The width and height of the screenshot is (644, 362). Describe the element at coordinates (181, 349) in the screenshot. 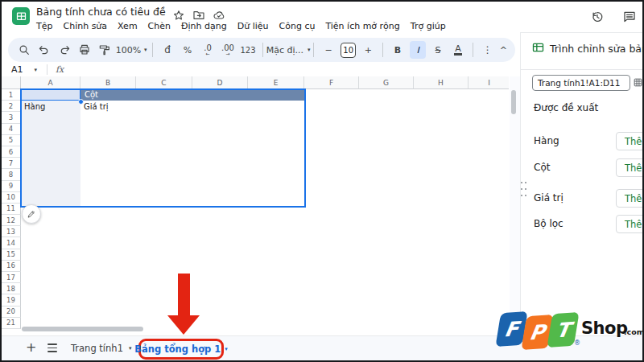

I see `annotation-highlight-box: Bảng tổng hợp 1 ▾` at that location.